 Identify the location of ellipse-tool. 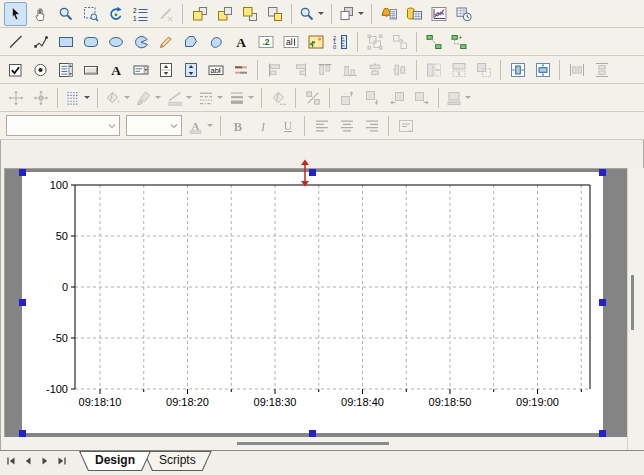
(116, 42).